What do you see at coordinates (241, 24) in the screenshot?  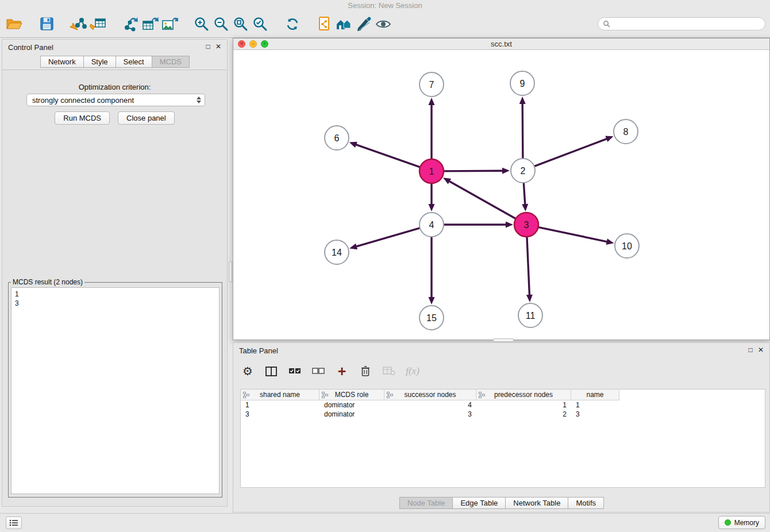 I see `zoom-fit-icon` at bounding box center [241, 24].